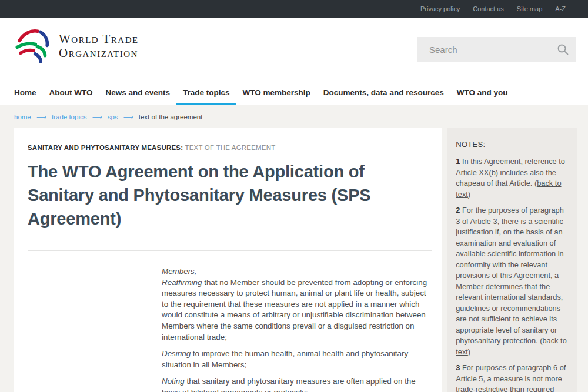 Image resolution: width=588 pixels, height=392 pixels. What do you see at coordinates (294, 92) in the screenshot?
I see `primary-nav: Home About WTO News and events Trade top…` at bounding box center [294, 92].